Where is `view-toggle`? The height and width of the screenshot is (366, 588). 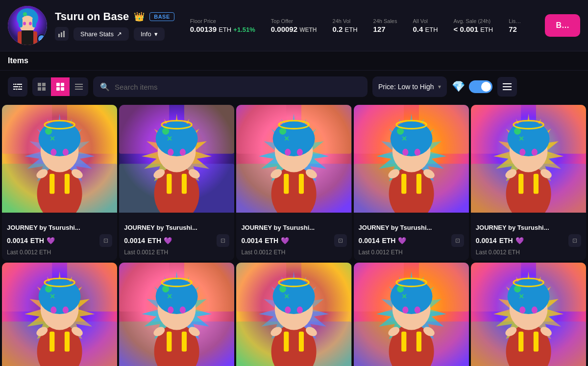 view-toggle is located at coordinates (60, 87).